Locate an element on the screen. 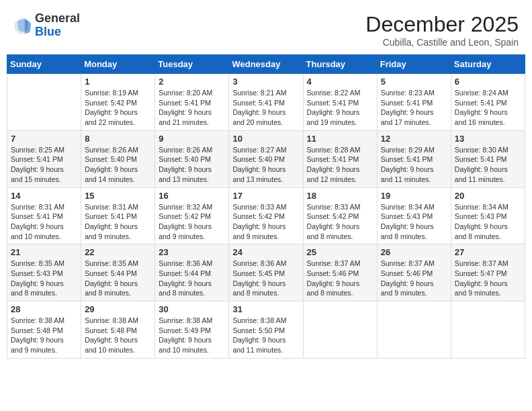  day-number: 7 is located at coordinates (44, 138).